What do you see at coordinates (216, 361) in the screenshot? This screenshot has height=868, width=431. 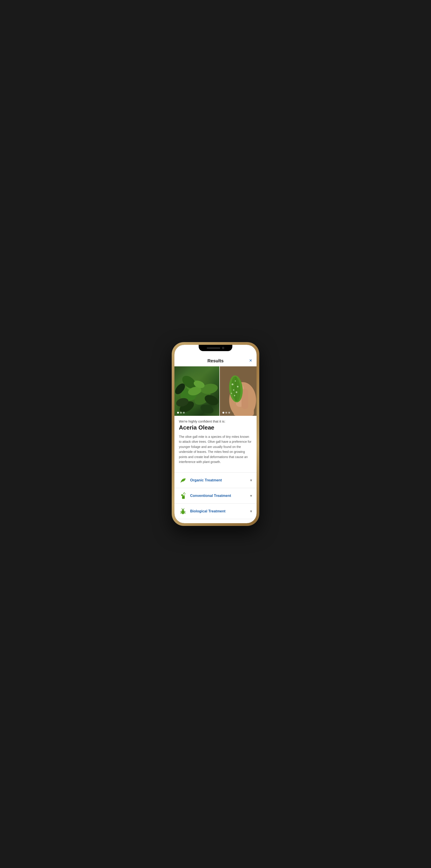 I see `header: Results ×` at bounding box center [216, 361].